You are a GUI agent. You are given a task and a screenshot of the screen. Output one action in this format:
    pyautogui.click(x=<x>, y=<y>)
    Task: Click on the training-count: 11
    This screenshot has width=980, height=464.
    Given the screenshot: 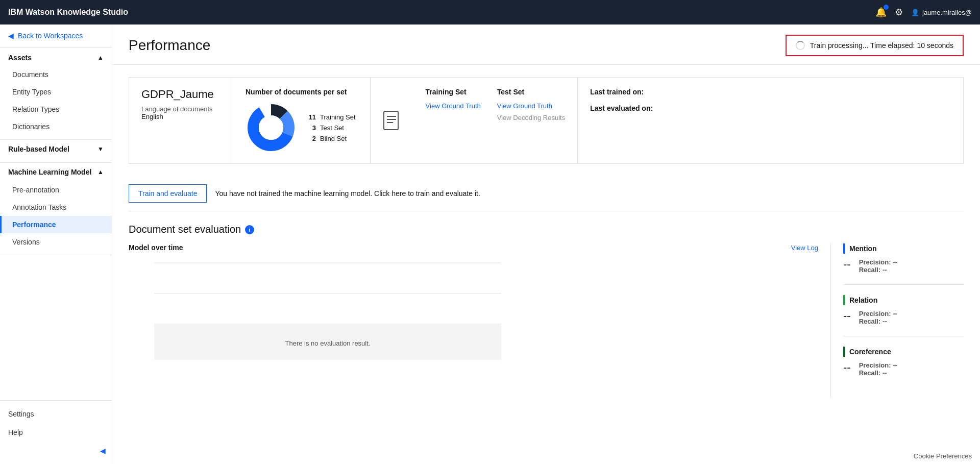 What is the action you would take?
    pyautogui.click(x=311, y=117)
    